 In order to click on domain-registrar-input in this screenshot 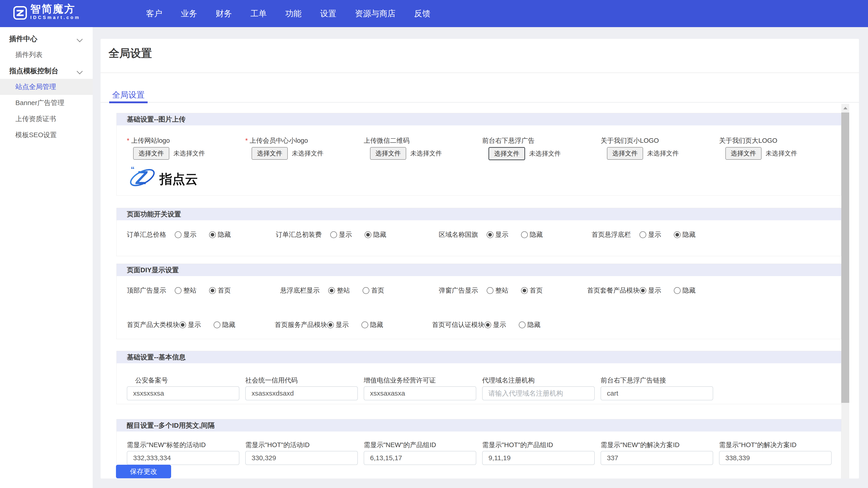, I will do `click(538, 393)`.